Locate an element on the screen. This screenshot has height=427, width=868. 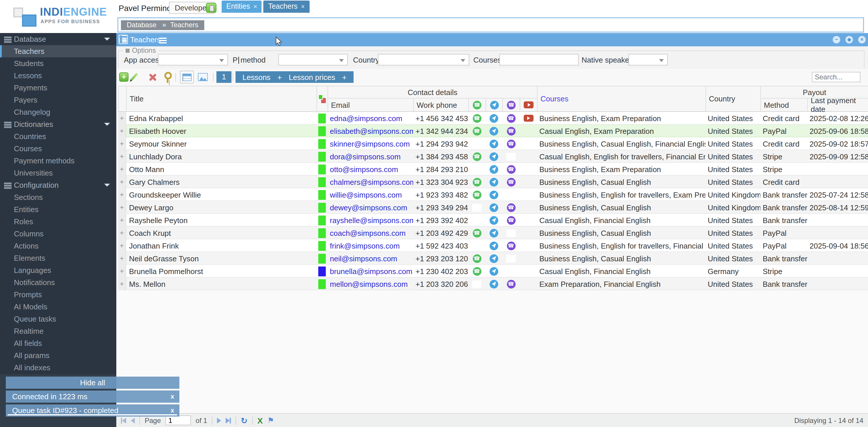
sidebar-item-prompts: Prompts is located at coordinates (58, 295).